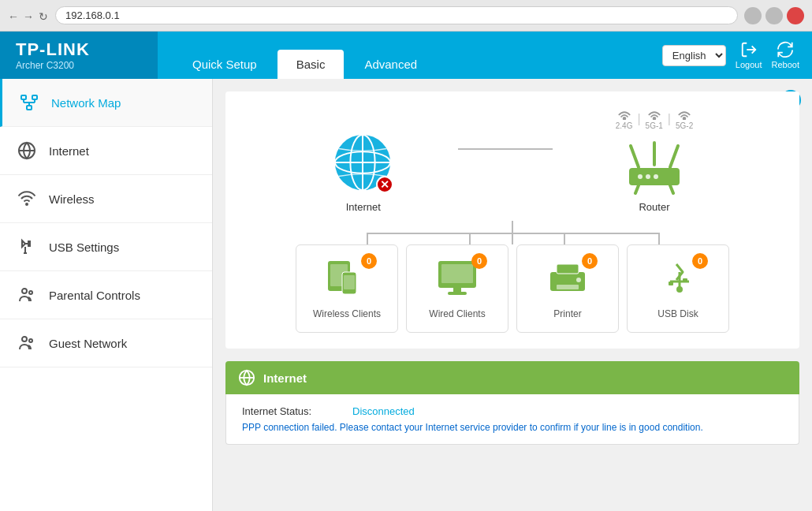 The height and width of the screenshot is (511, 812). Describe the element at coordinates (457, 289) in the screenshot. I see `wired-clients-card: 0 Wired Clients` at that location.